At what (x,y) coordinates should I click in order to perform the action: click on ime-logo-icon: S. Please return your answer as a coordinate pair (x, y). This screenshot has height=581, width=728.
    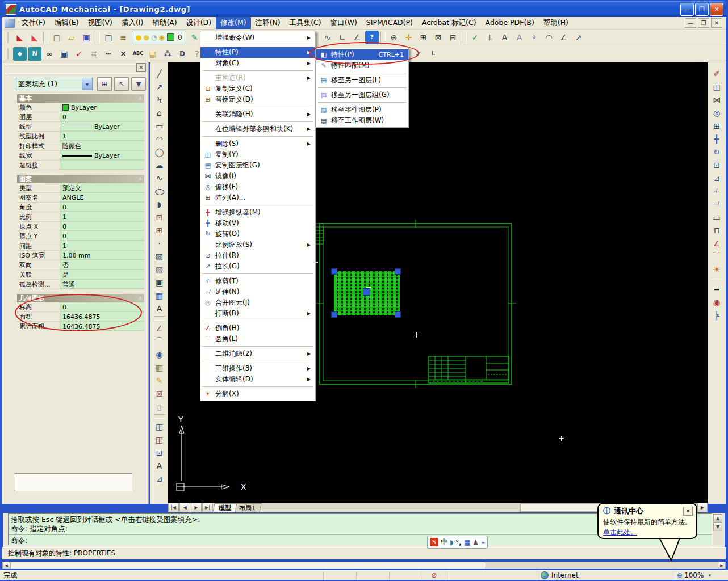
    Looking at the image, I should click on (434, 542).